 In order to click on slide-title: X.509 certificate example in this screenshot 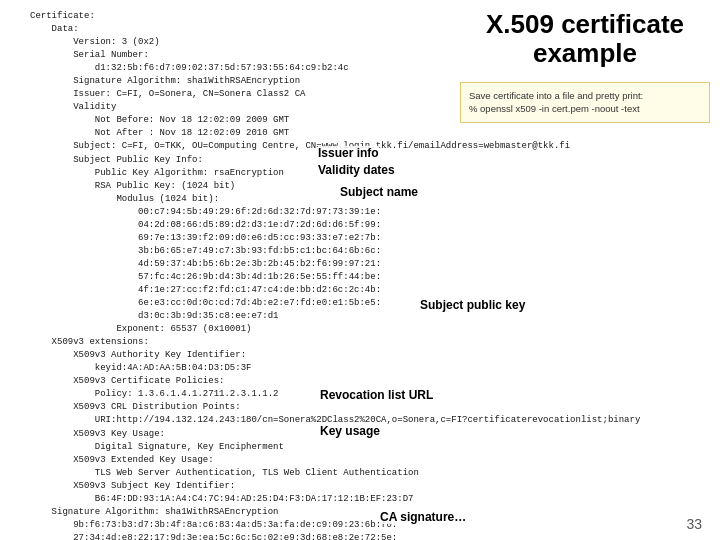, I will do `click(585, 38)`.